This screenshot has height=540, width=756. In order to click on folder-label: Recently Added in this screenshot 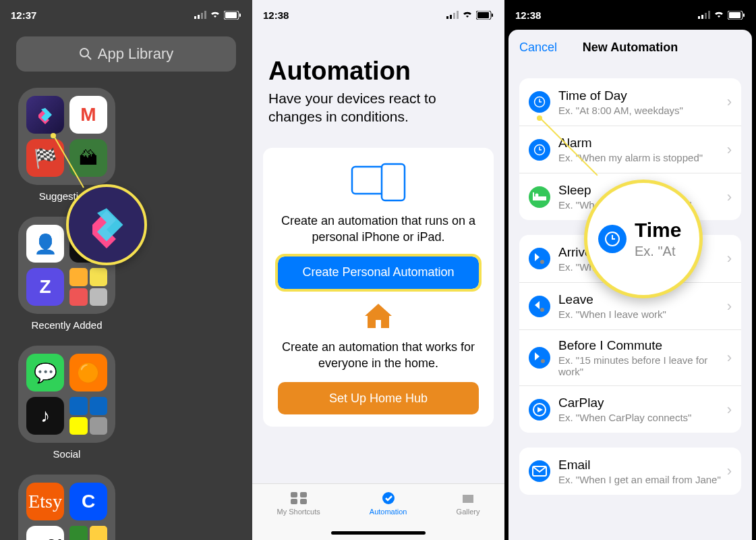, I will do `click(66, 325)`.